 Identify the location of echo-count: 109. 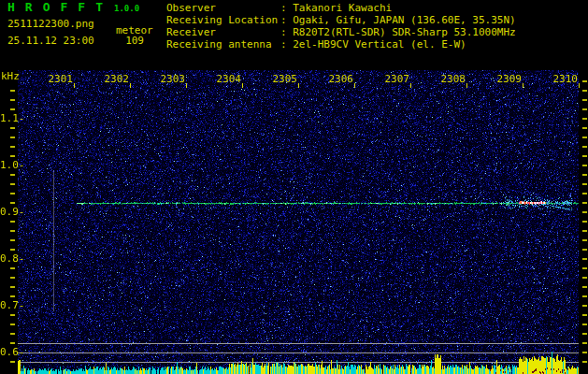
(132, 41).